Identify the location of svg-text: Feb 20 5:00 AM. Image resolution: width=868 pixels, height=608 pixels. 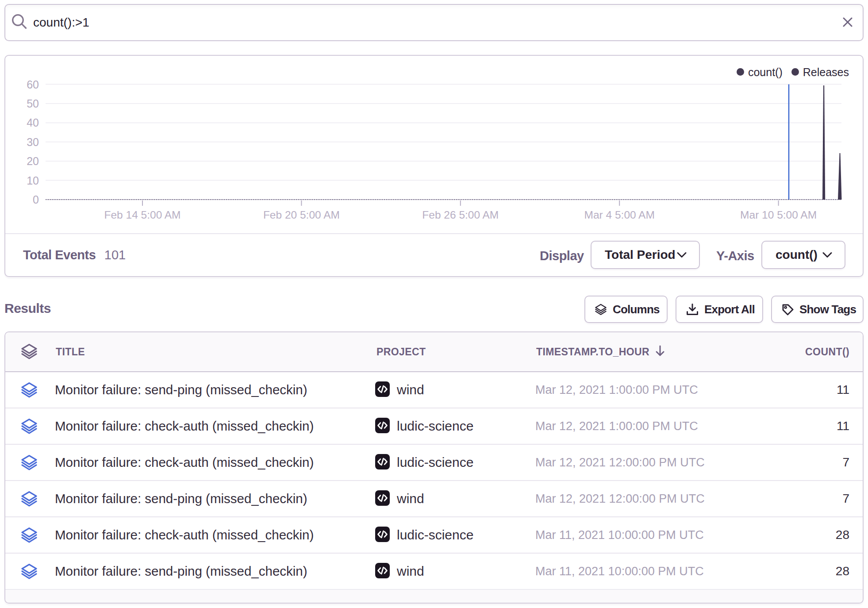
(302, 215).